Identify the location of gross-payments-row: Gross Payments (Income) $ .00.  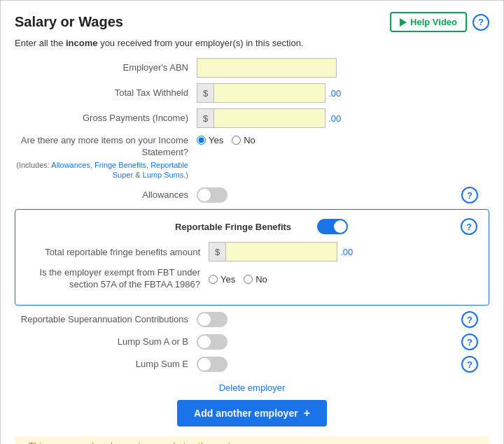
(252, 118).